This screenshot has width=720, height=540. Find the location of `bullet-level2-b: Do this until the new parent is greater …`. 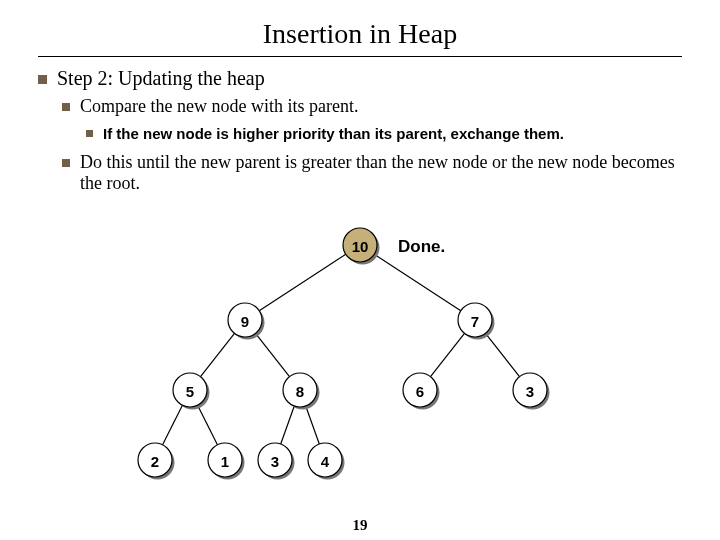

bullet-level2-b: Do this until the new parent is greater … is located at coordinates (372, 173).